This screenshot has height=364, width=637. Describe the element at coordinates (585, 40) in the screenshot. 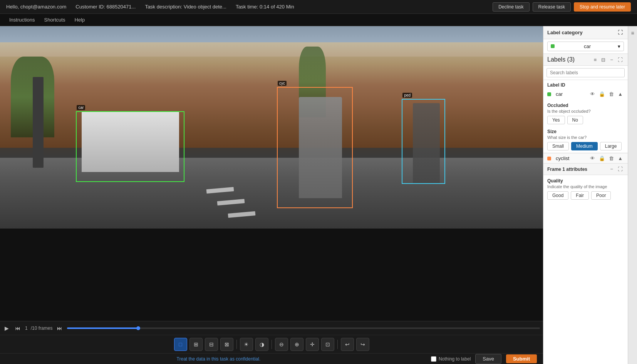

I see `label-category-section: Label category ⛶ car ▾` at that location.